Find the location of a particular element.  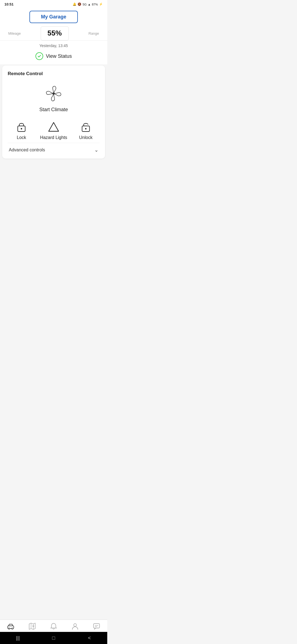

hazard-label: Hazard Lights is located at coordinates (54, 138).